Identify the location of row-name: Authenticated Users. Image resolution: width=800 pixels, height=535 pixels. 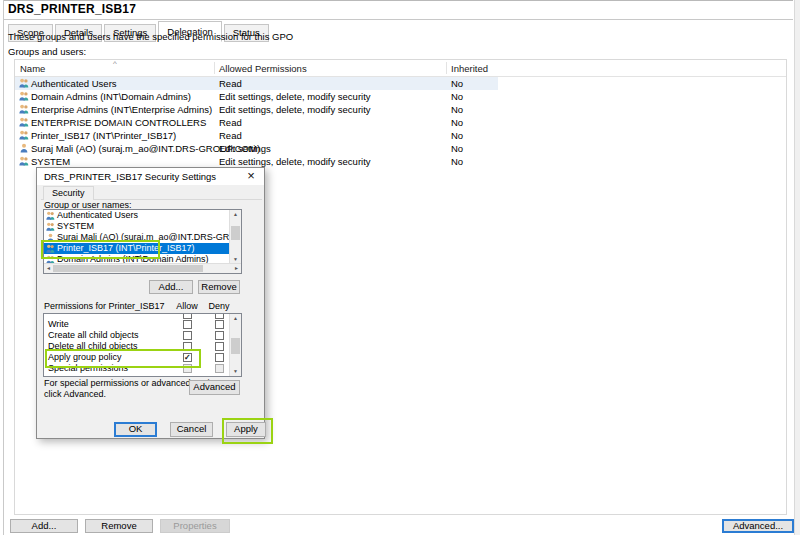
(74, 84).